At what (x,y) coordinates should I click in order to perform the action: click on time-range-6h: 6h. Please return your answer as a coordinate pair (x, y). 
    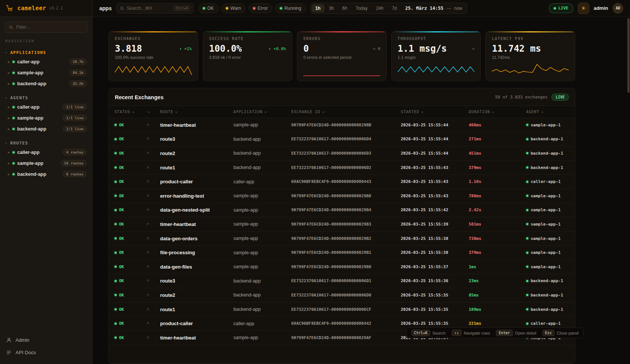
    Looking at the image, I should click on (344, 8).